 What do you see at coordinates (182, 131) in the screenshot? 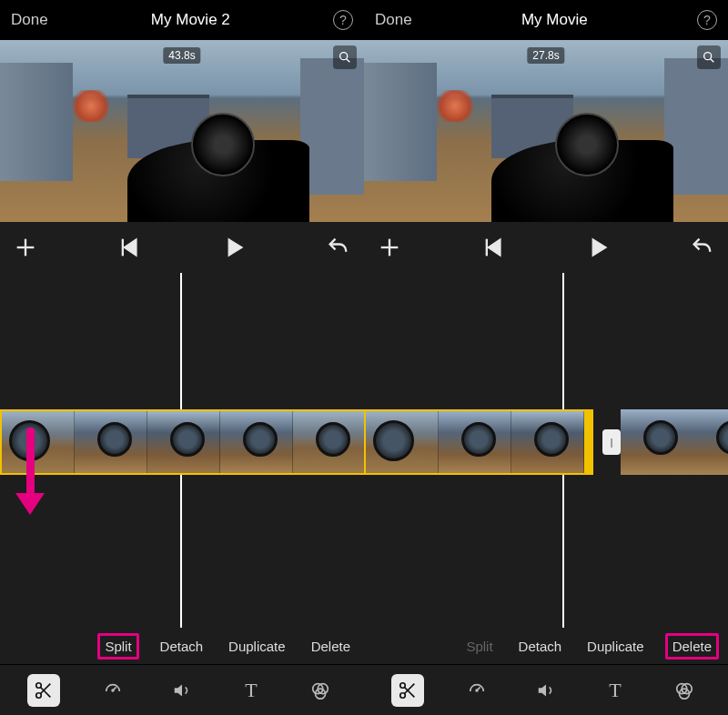
I see `video-preview: 43.8s` at bounding box center [182, 131].